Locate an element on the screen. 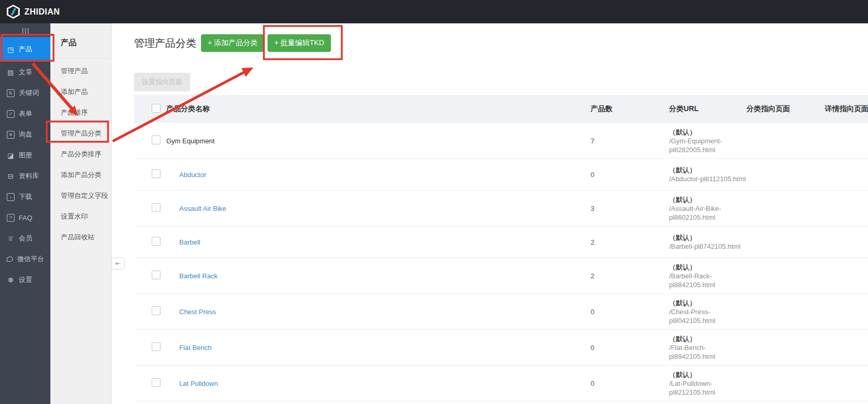 This screenshot has width=868, height=404. header-detail-target-page: 详情指向页面 is located at coordinates (847, 109).